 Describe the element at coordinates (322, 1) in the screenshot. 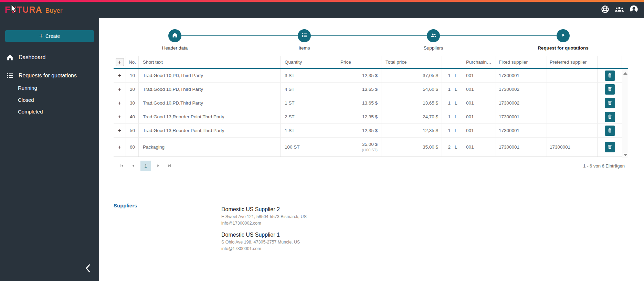

I see `brand-gradient-stripe` at that location.